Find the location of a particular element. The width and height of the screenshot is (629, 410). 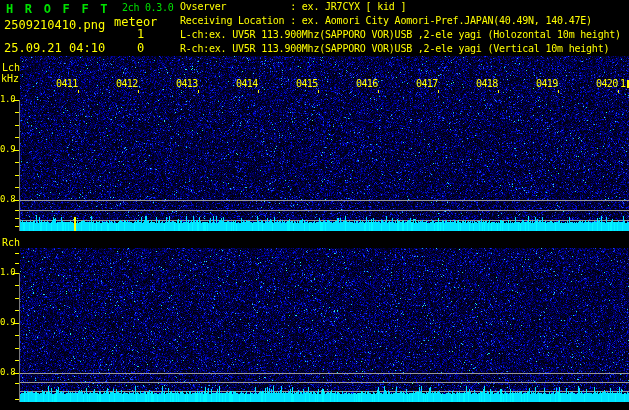

time-label: 0419 is located at coordinates (547, 84).